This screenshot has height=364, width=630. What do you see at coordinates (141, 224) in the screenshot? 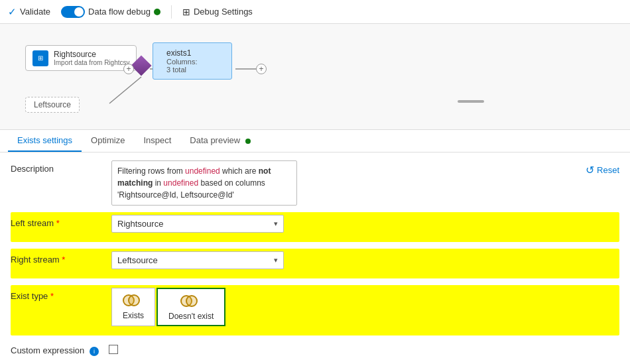
I see `left-stream-value: Rightsource` at bounding box center [141, 224].